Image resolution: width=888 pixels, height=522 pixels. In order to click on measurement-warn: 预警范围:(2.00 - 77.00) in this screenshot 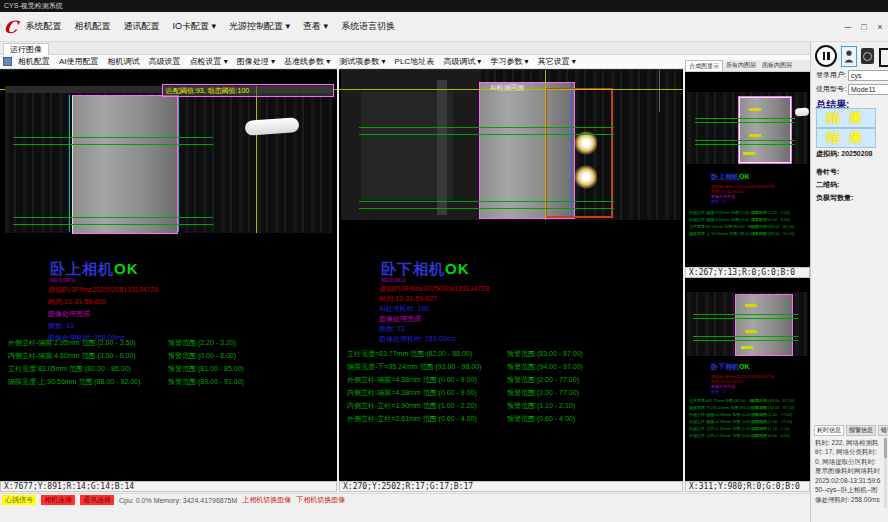, I will do `click(772, 422)`.